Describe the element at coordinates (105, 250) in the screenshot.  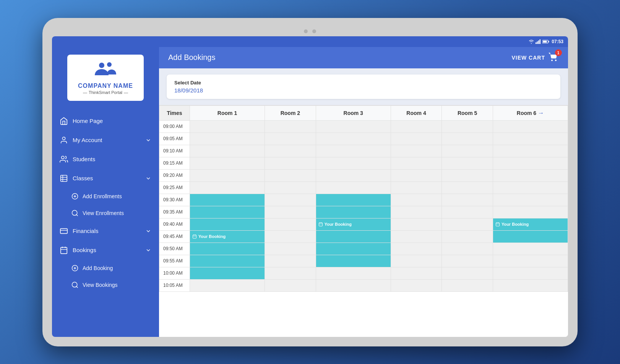
I see `sidebar-item-bookings: Bookings` at that location.